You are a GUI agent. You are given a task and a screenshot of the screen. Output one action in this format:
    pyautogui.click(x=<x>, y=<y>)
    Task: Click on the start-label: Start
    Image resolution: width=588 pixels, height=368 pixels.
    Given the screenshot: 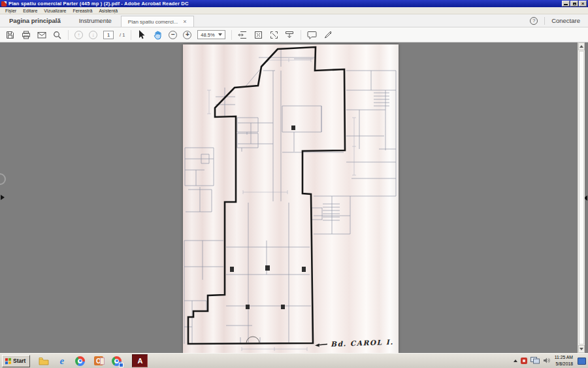 What is the action you would take?
    pyautogui.click(x=20, y=361)
    